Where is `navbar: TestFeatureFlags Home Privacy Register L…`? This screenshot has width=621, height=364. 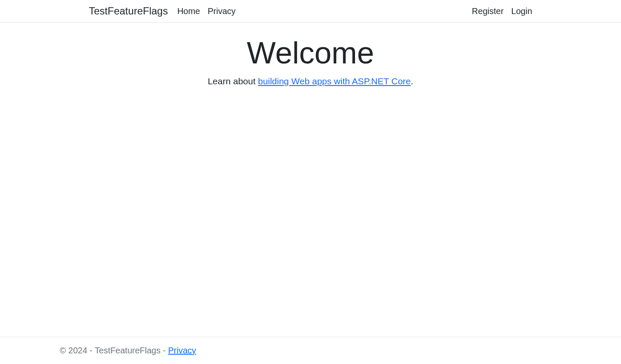
navbar: TestFeatureFlags Home Privacy Register L… is located at coordinates (310, 11).